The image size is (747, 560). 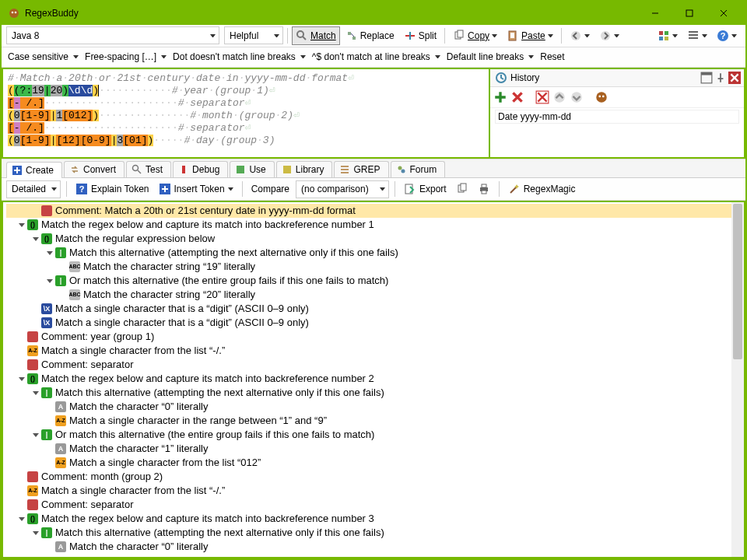 What do you see at coordinates (369, 337) in the screenshot?
I see `tree-row: Comment: year (group 1)` at bounding box center [369, 337].